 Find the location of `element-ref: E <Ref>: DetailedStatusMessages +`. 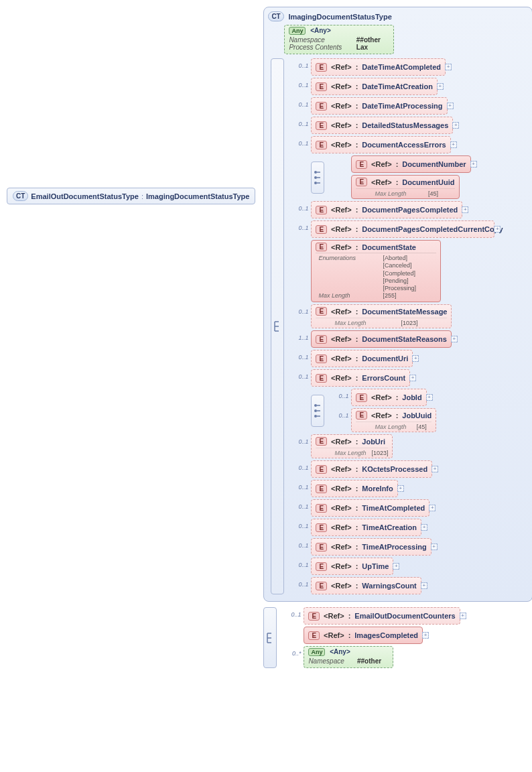

element-ref: E <Ref>: DetailedStatusMessages + is located at coordinates (382, 125).